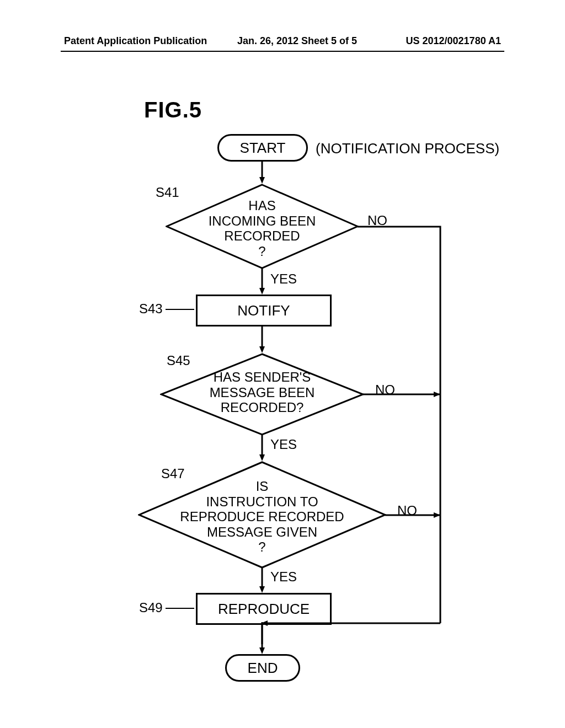 This screenshot has height=728, width=565. I want to click on decision-s45-text: HAS SENDER'SMESSAGE BEENRECORDED?, so click(262, 393).